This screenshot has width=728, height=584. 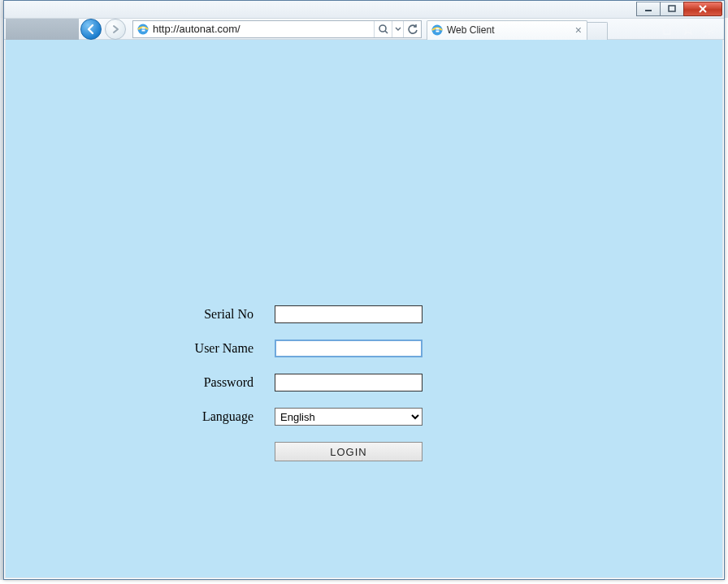 I want to click on search-icon, so click(x=384, y=29).